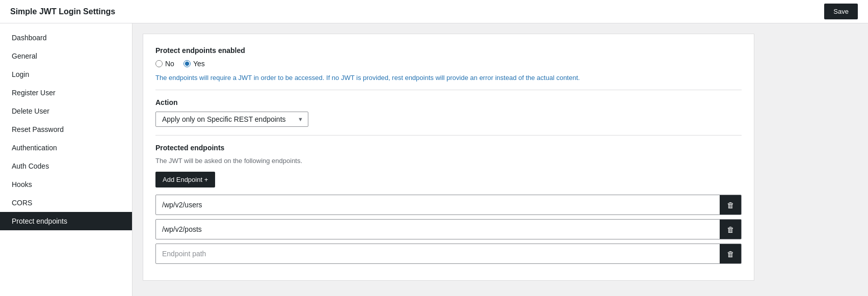  What do you see at coordinates (159, 64) in the screenshot?
I see `radio-no-input` at bounding box center [159, 64].